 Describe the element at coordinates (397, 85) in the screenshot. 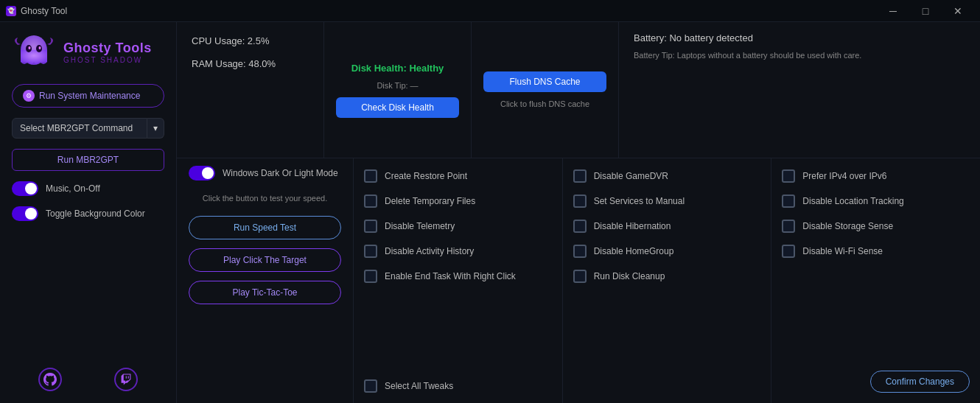

I see `disk-tip: Disk Tip: —` at that location.